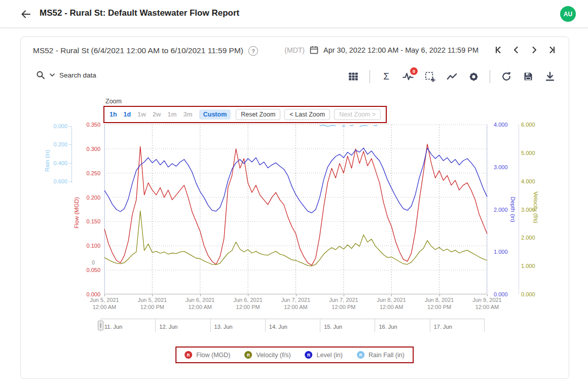  Describe the element at coordinates (528, 76) in the screenshot. I see `save-icon` at that location.